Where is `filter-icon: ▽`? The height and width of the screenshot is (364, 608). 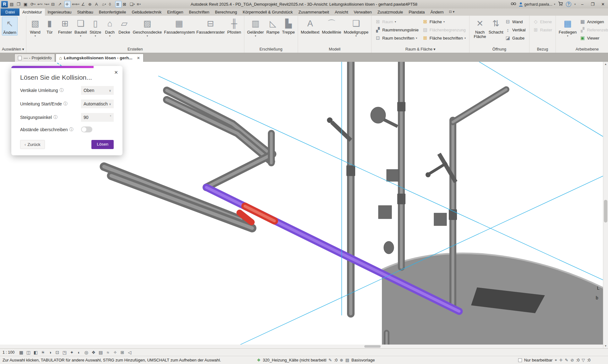
filter-icon: ▽ is located at coordinates (583, 360).